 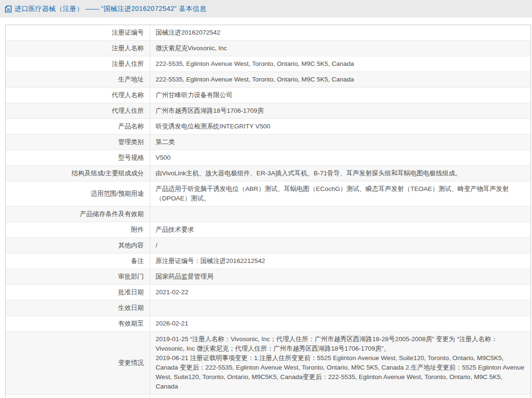 I want to click on table-row-model-spec: 型号规格 V500, so click(x=268, y=158).